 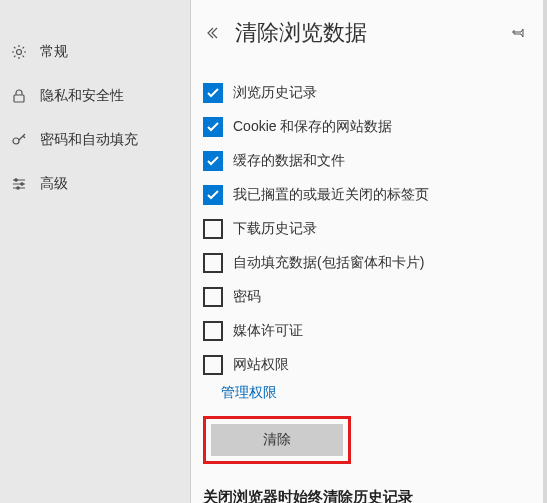 I want to click on checkbox-row: 下载历史记录, so click(x=369, y=229).